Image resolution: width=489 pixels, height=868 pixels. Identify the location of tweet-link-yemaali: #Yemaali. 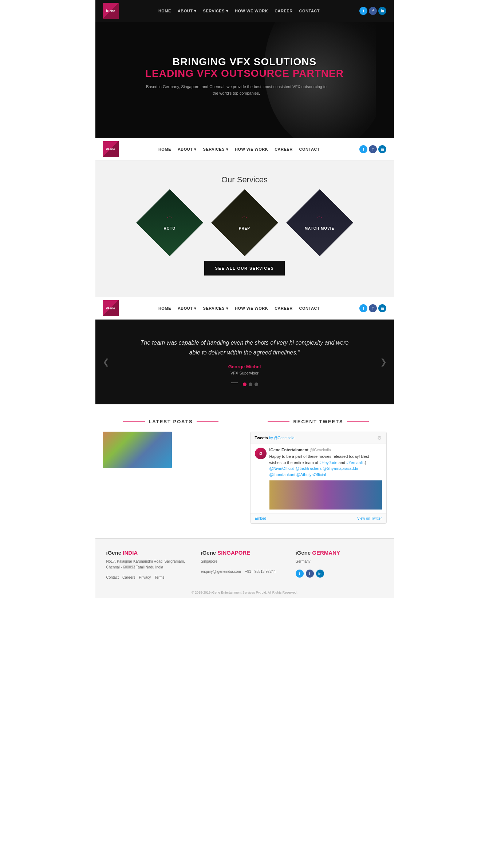
(355, 463).